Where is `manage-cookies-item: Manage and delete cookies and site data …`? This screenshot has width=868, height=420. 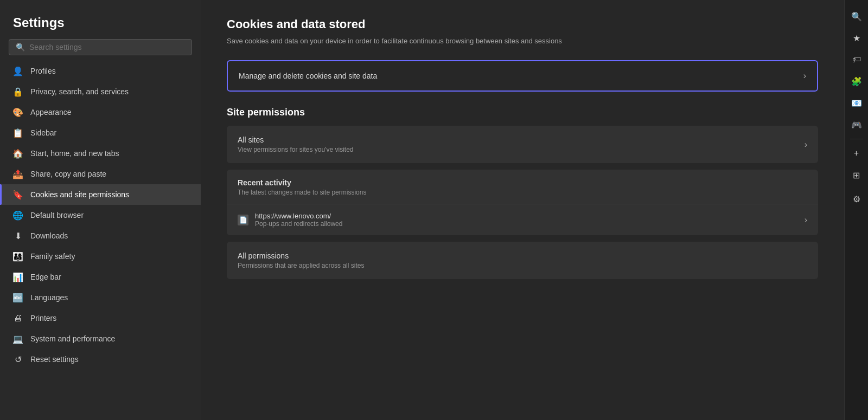
manage-cookies-item: Manage and delete cookies and site data … is located at coordinates (522, 76).